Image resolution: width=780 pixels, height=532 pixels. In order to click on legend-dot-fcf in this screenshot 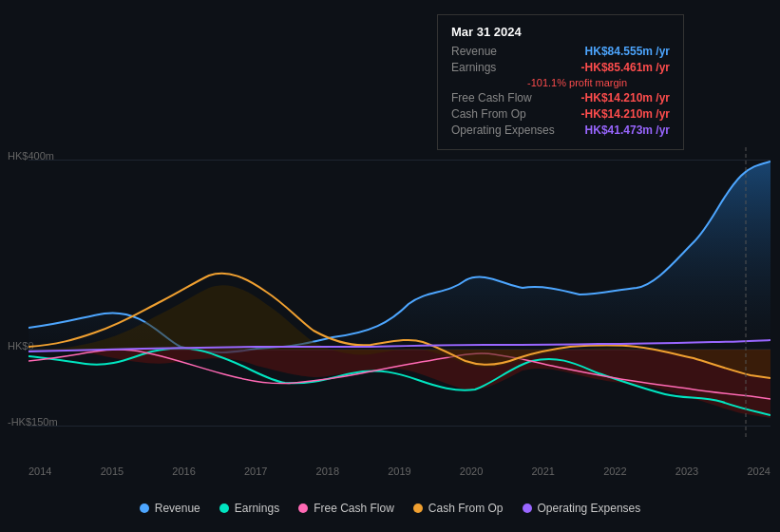, I will do `click(303, 508)`.